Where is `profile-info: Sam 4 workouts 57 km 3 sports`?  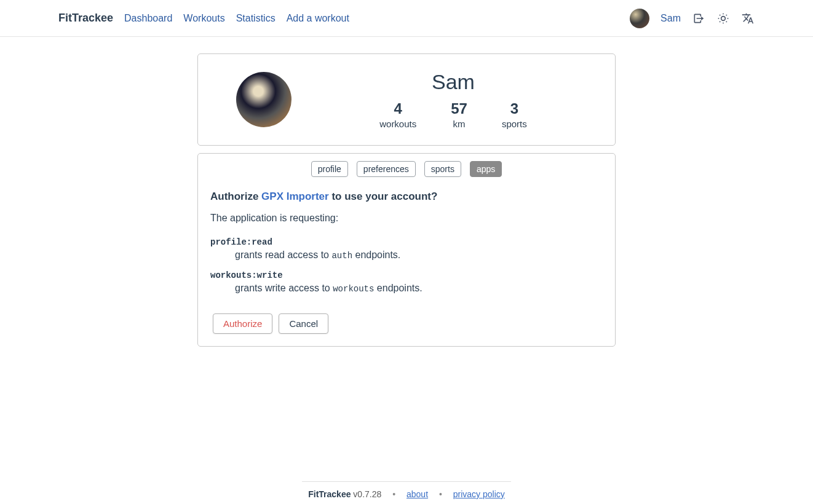
profile-info: Sam 4 workouts 57 km 3 sports is located at coordinates (453, 100).